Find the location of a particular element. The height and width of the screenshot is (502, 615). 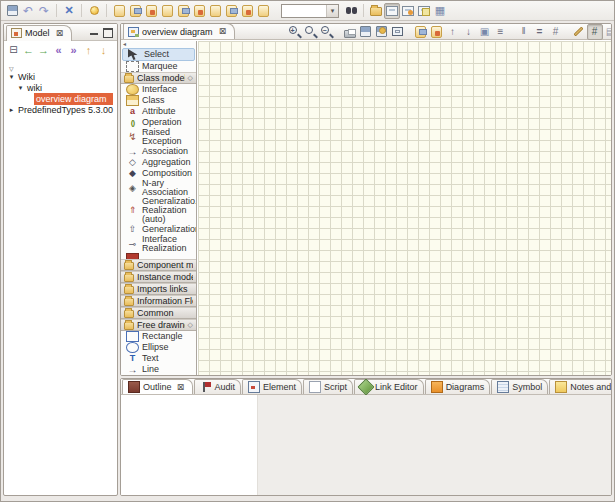

save-image-button is located at coordinates (382, 32).